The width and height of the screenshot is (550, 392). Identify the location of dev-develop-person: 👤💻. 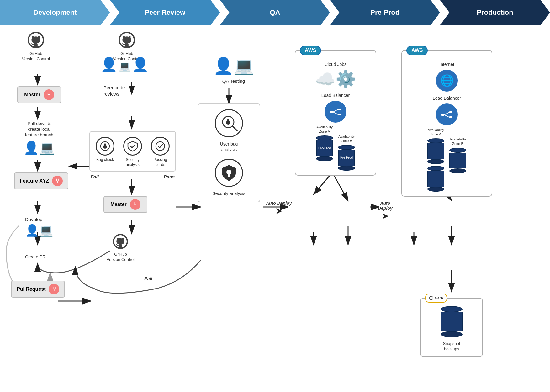
(39, 230).